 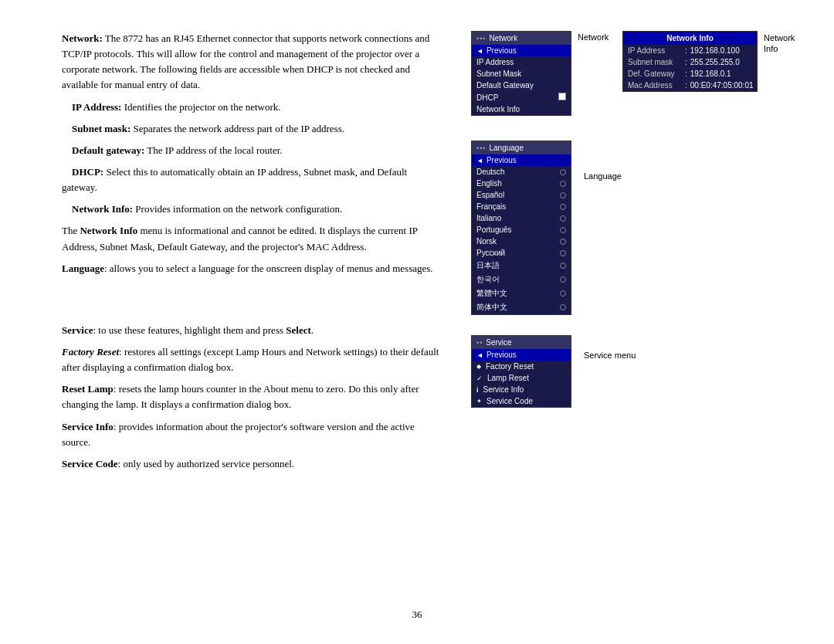 I want to click on network-menu-header: ••• Network, so click(x=521, y=39).